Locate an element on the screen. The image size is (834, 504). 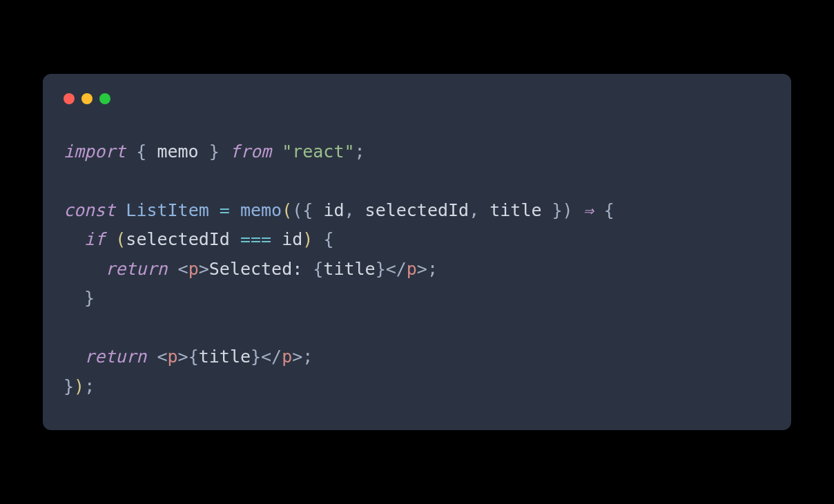
close-icon is located at coordinates (69, 99).